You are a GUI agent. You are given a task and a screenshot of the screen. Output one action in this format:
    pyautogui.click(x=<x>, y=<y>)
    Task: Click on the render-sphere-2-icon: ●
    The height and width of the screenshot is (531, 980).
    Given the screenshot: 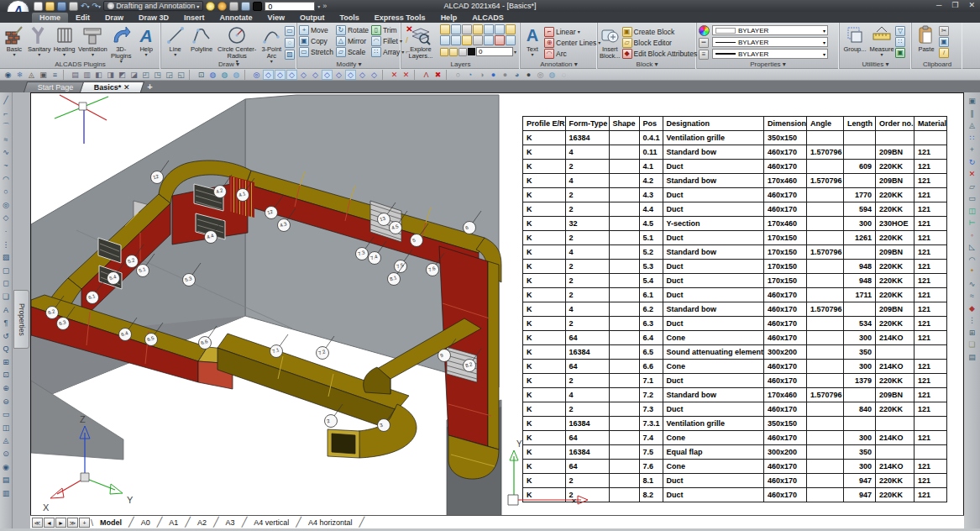 What is the action you would take?
    pyautogui.click(x=506, y=75)
    